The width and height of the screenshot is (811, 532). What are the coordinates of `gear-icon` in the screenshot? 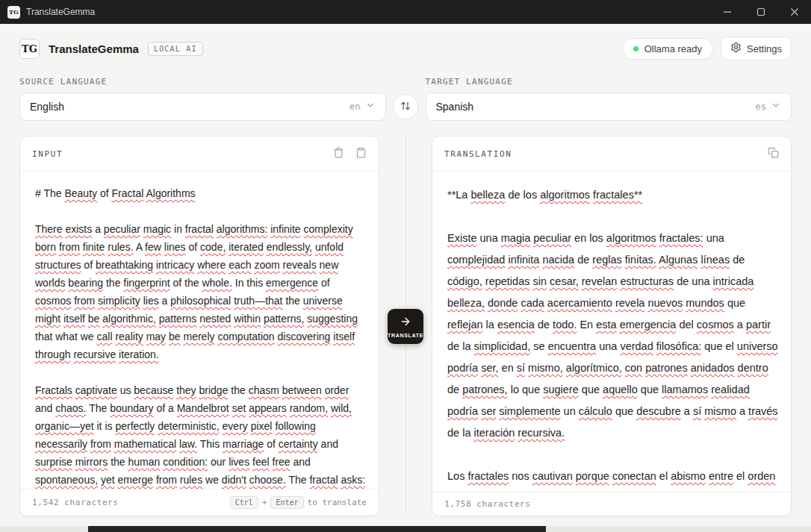 It's located at (736, 48).